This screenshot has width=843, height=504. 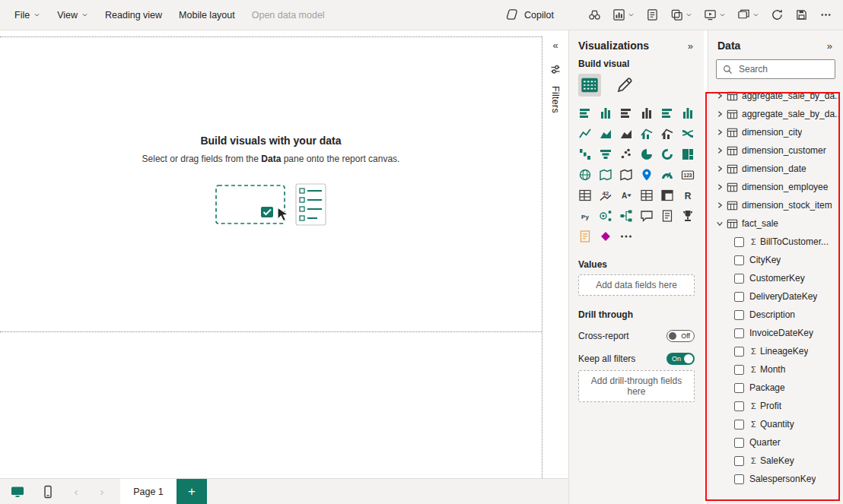 What do you see at coordinates (776, 260) in the screenshot?
I see `field-row-citykey: CityKey` at bounding box center [776, 260].